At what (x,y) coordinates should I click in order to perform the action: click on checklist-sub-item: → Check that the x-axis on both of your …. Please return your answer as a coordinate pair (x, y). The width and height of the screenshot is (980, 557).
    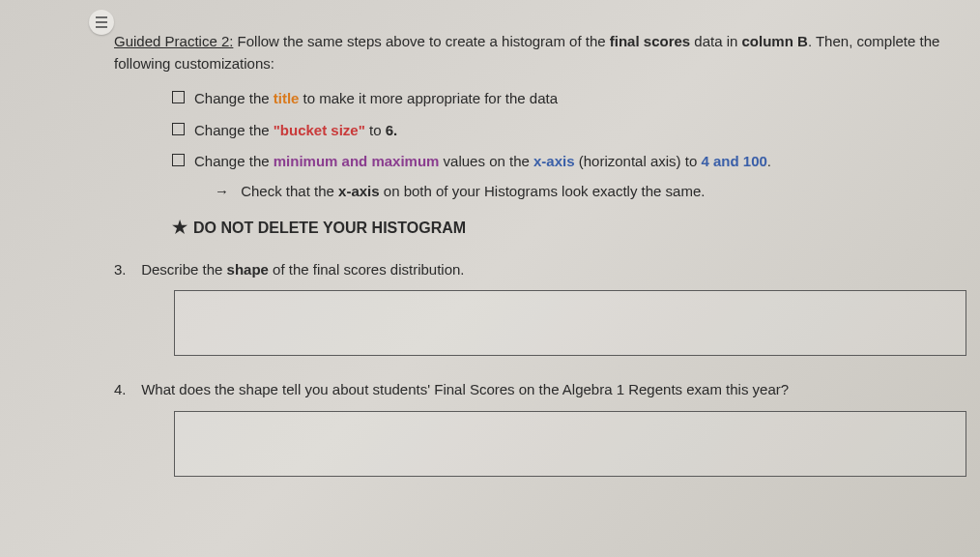
    Looking at the image, I should click on (578, 191).